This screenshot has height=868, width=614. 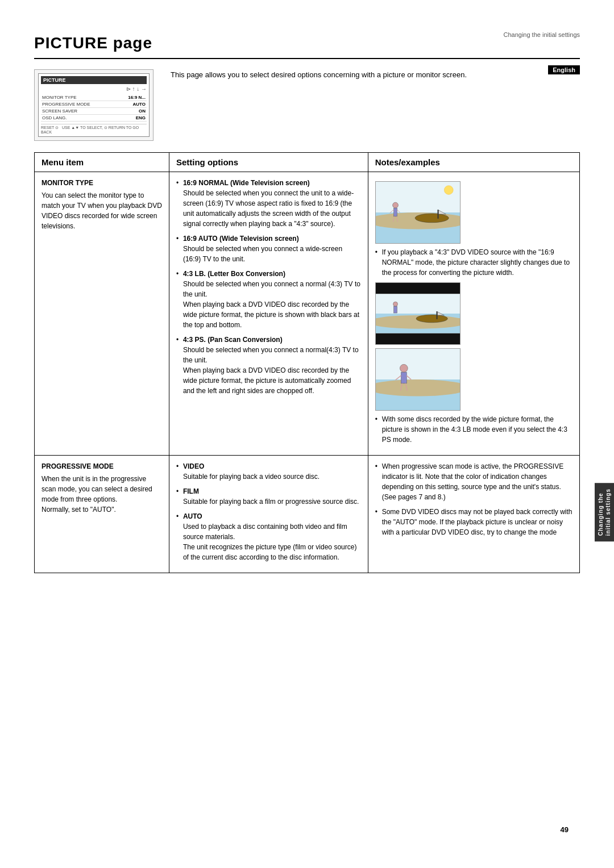 I want to click on note-2-progressive: Some DVD VIDEO discs may not be played b…, so click(x=474, y=522).